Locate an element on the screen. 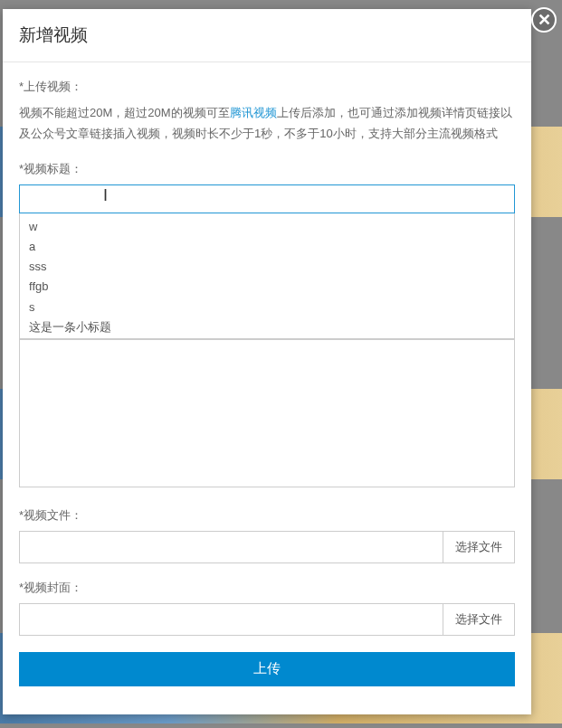 This screenshot has width=562, height=728. video-title-label: *视频标题： is located at coordinates (267, 169).